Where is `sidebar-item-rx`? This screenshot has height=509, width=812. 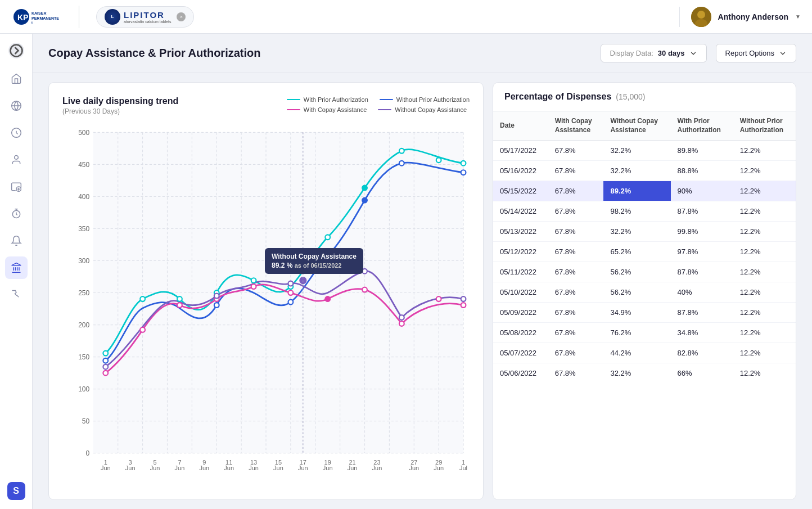 sidebar-item-rx is located at coordinates (16, 295).